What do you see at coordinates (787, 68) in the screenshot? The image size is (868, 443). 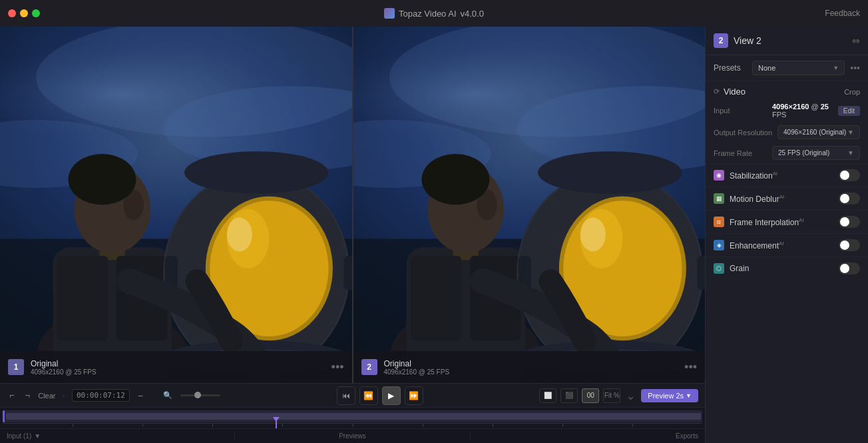 I see `presets-row: Presets None ▼ •••` at bounding box center [787, 68].